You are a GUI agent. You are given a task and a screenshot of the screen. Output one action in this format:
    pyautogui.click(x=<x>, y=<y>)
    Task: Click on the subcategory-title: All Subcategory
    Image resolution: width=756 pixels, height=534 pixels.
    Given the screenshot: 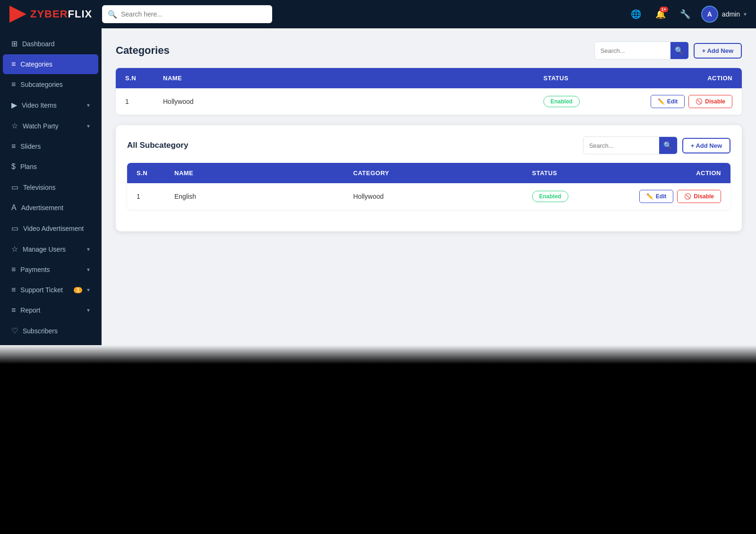 What is the action you would take?
    pyautogui.click(x=158, y=145)
    